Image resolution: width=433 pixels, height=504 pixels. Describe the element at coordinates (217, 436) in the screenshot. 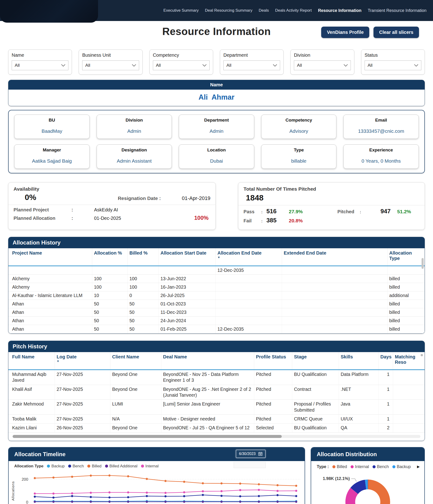

I see `horizontal-scrollbar` at that location.